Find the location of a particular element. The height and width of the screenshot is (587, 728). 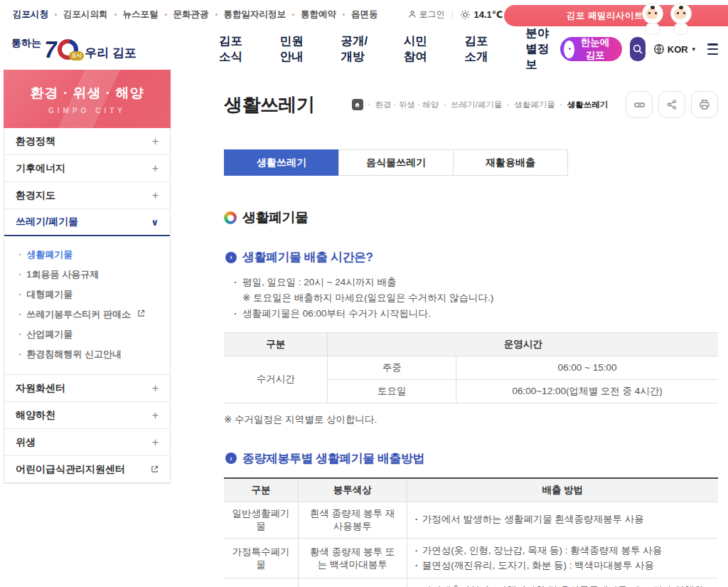

logo-number: 7 is located at coordinates (51, 50).